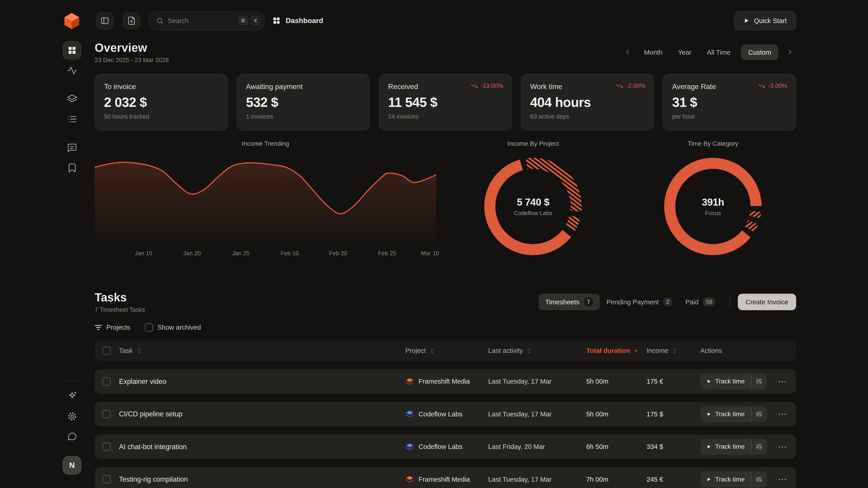  What do you see at coordinates (72, 51) in the screenshot?
I see `dashboard-icon` at bounding box center [72, 51].